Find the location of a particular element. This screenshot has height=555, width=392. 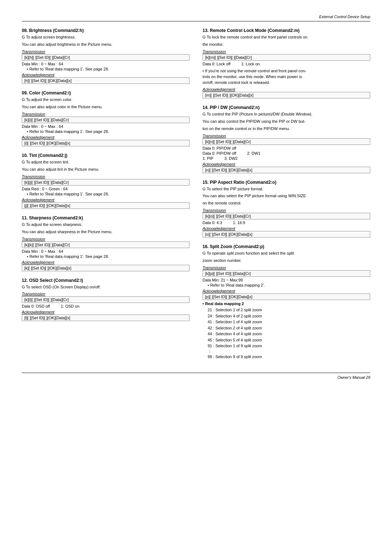

section-title-s14: 14. PIP / DW (Command2:n) is located at coordinates (286, 108).